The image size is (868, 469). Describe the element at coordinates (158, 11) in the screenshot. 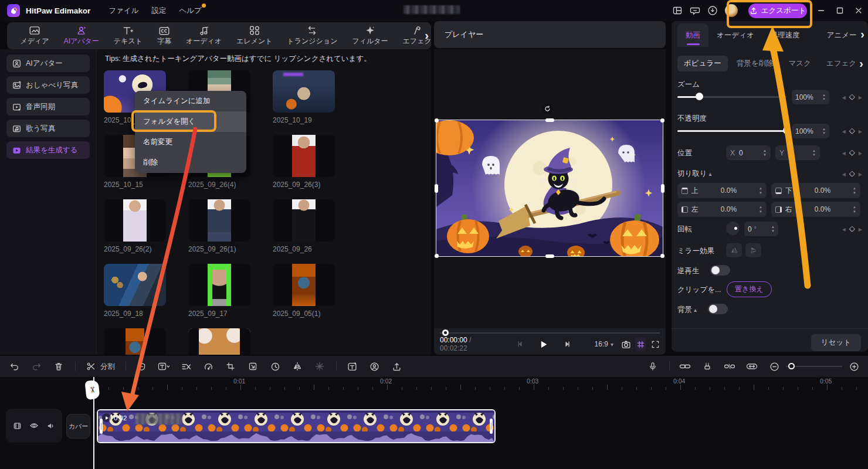

I see `menu-settings: 設定` at that location.